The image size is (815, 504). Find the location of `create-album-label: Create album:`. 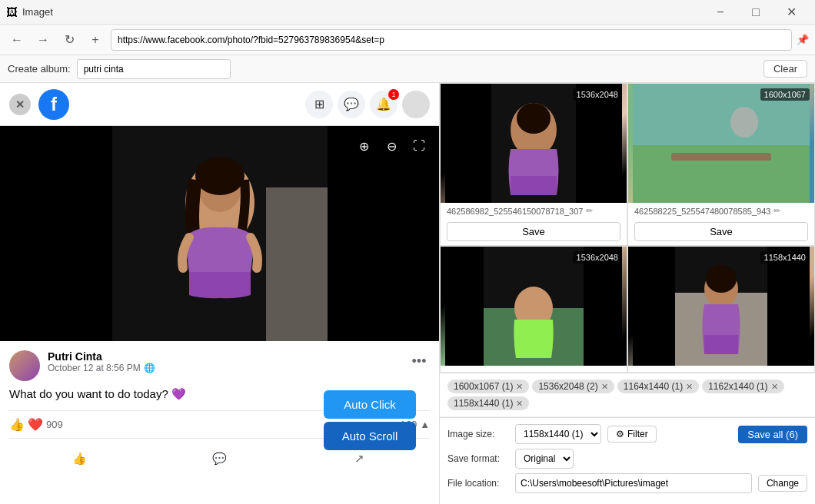

create-album-label: Create album: is located at coordinates (39, 69).